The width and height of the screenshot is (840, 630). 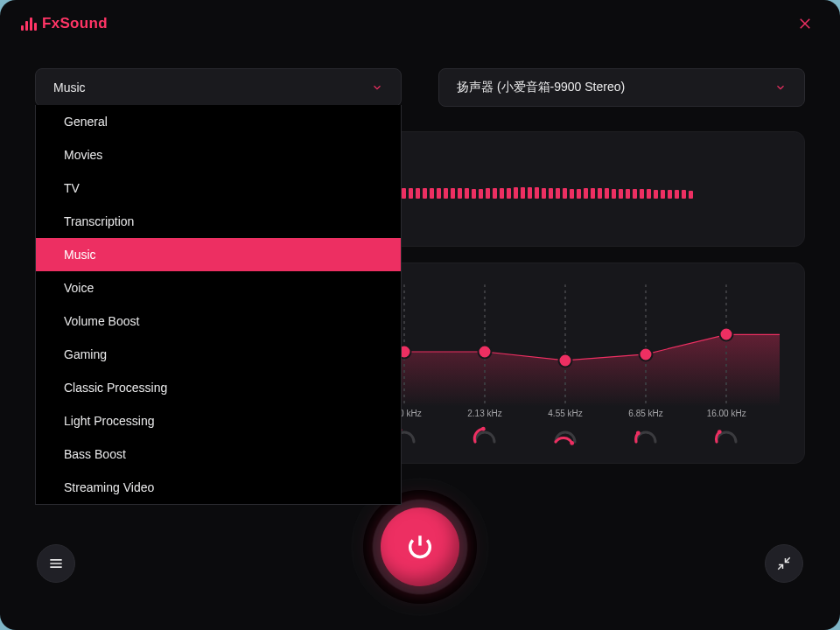 I want to click on collapse-button, so click(x=784, y=564).